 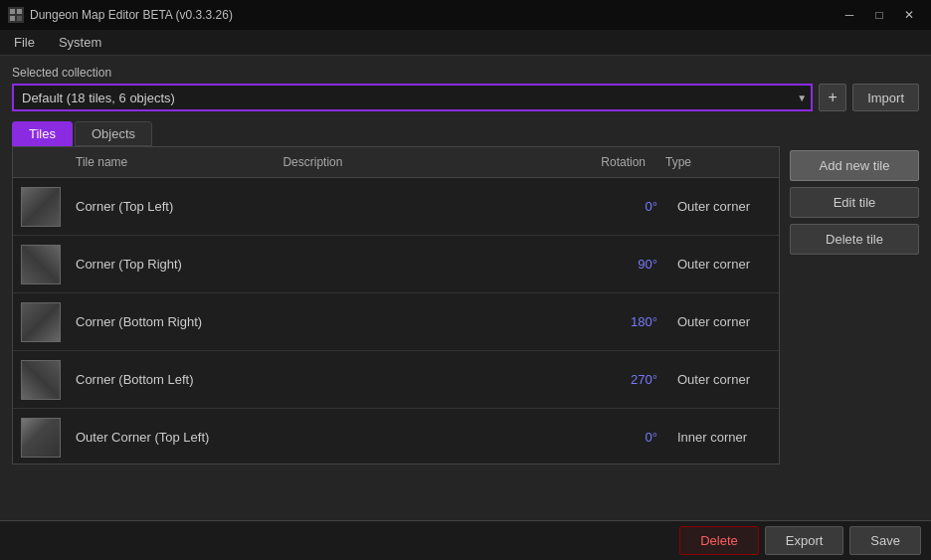 I want to click on maximize-button: □, so click(x=879, y=15).